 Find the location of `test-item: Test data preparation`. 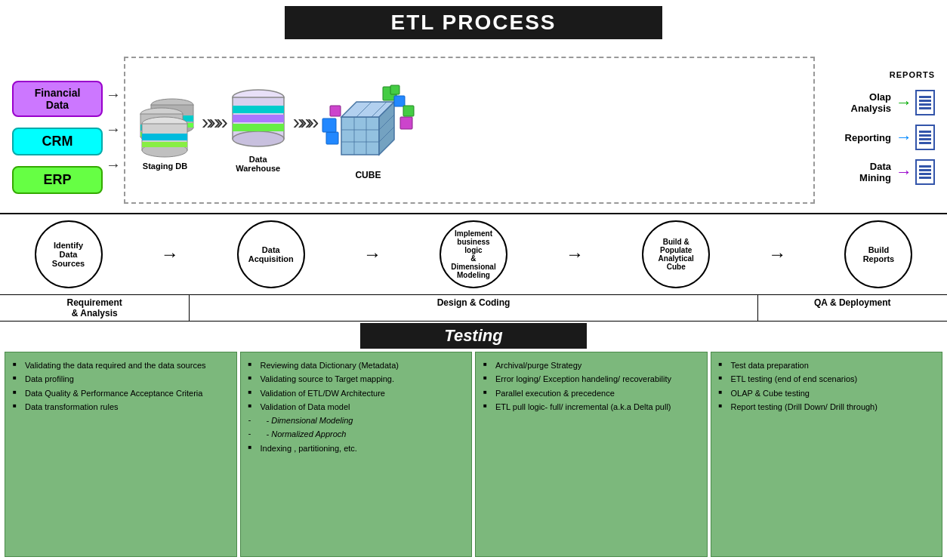

test-item: Test data preparation is located at coordinates (827, 365).